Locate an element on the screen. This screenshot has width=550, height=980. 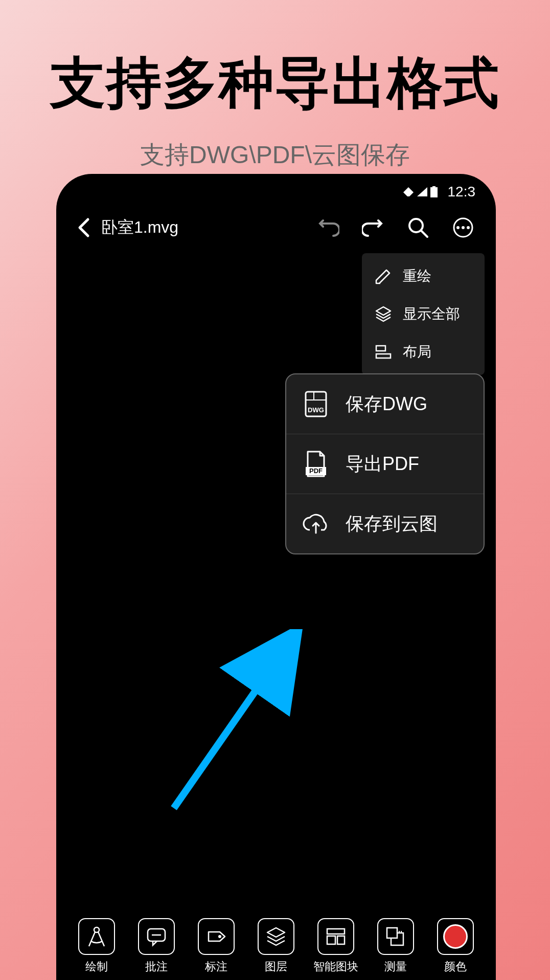
layout-icon is located at coordinates (383, 352).